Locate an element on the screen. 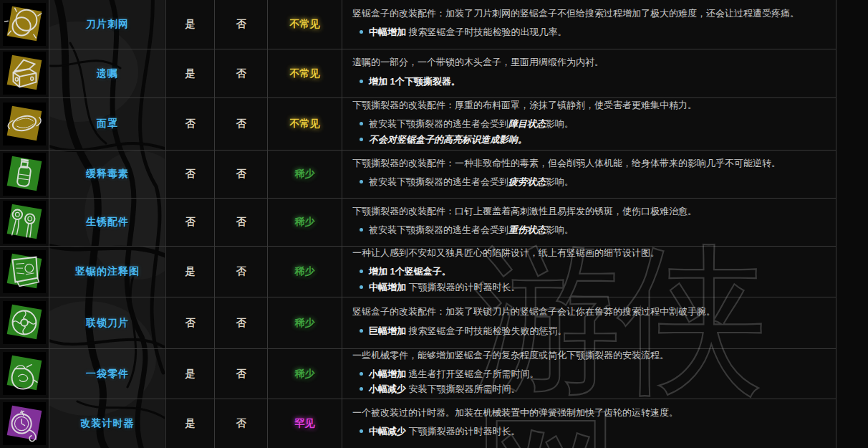 Image resolution: width=868 pixels, height=448 pixels. rusty-attachments-icon is located at coordinates (24, 222).